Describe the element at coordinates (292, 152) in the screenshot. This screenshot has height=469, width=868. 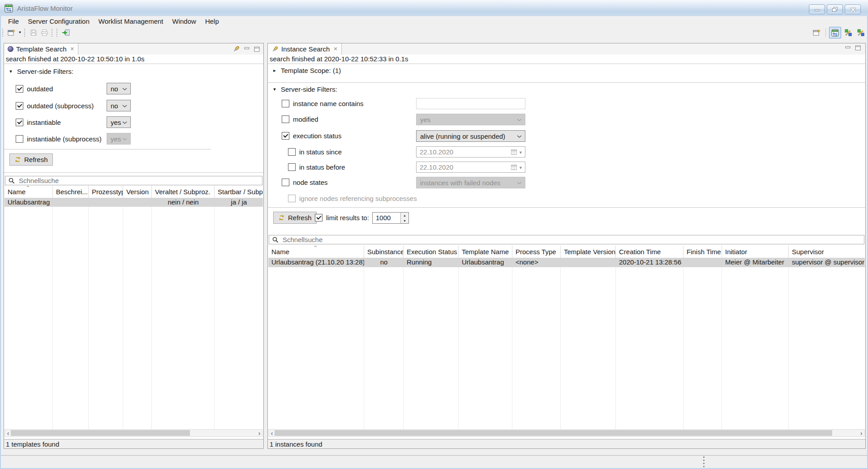
I see `in-status-since-checkbox` at that location.